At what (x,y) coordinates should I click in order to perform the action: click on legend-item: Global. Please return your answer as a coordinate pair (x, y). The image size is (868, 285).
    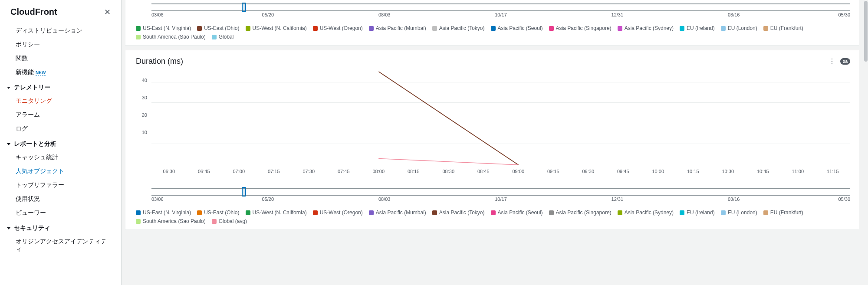
    Looking at the image, I should click on (223, 37).